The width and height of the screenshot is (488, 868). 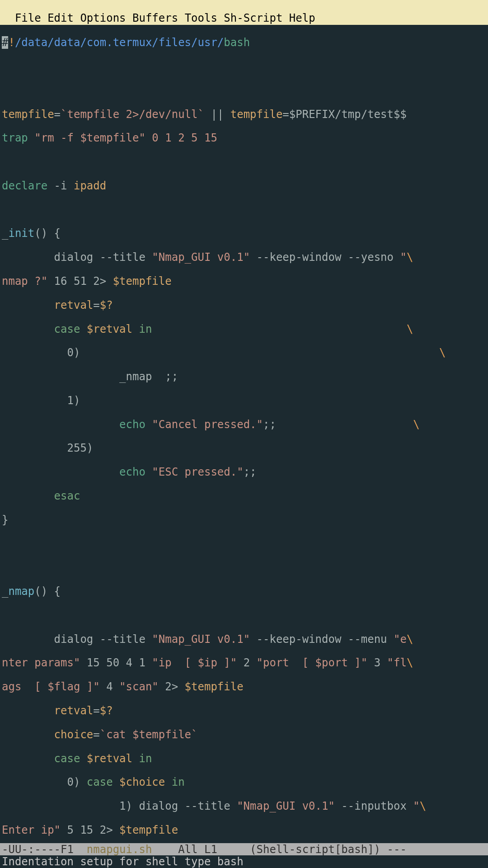 I want to click on menu-bar: File Edit Options Buffers Tools Sh-Scrip…, so click(x=244, y=13).